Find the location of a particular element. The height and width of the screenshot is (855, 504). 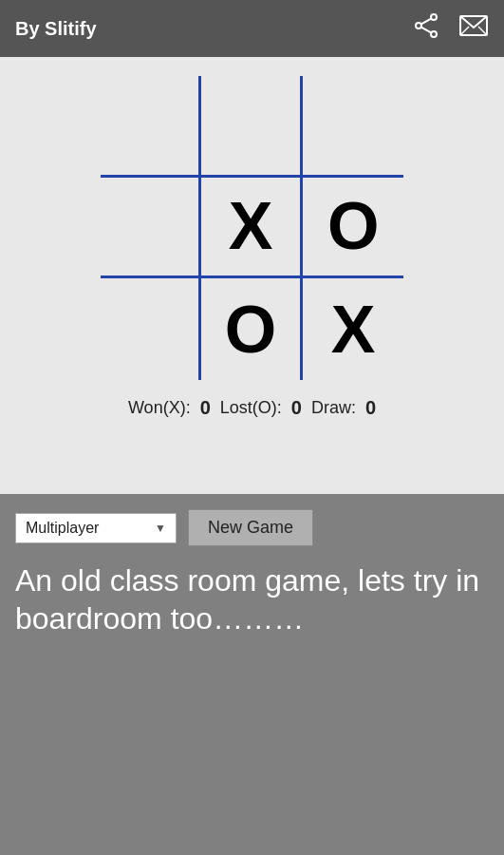

new-game-button: New Game is located at coordinates (251, 528).